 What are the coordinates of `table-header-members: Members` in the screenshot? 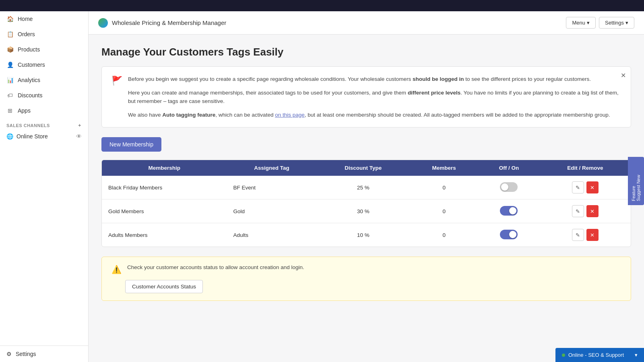 It's located at (444, 168).